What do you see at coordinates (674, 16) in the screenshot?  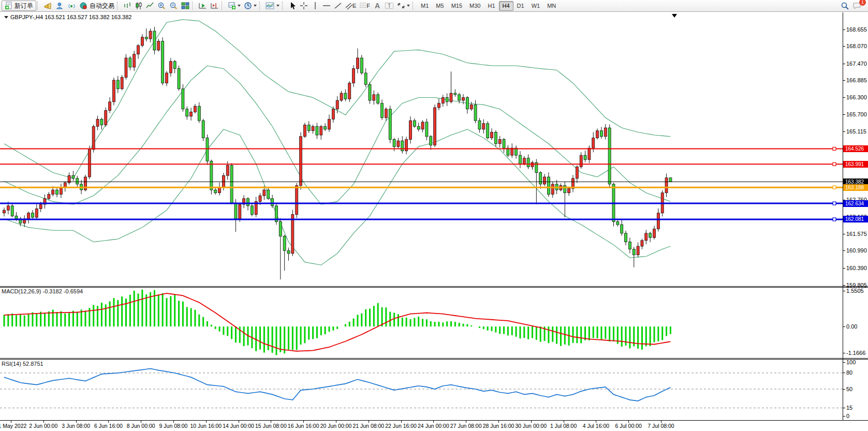 I see `chart-shift-marker-icon` at bounding box center [674, 16].